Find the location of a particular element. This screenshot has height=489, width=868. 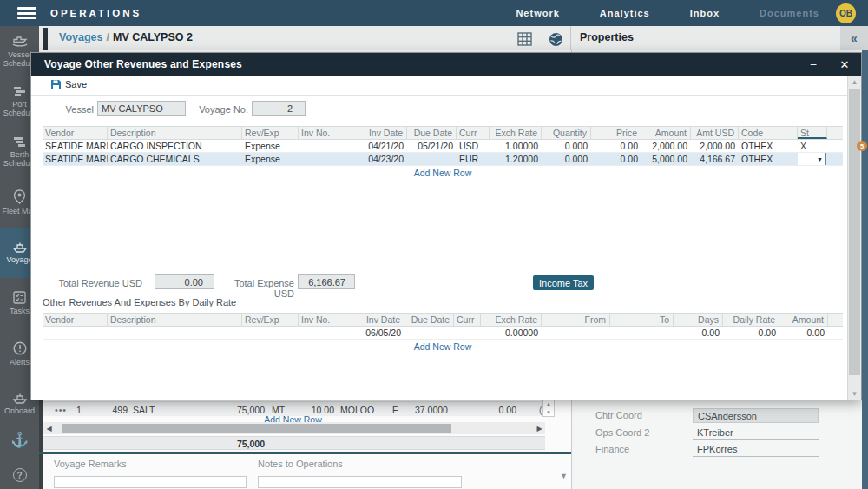

top-navigation: NetworkAnalyticsInboxDocuments is located at coordinates (667, 13).